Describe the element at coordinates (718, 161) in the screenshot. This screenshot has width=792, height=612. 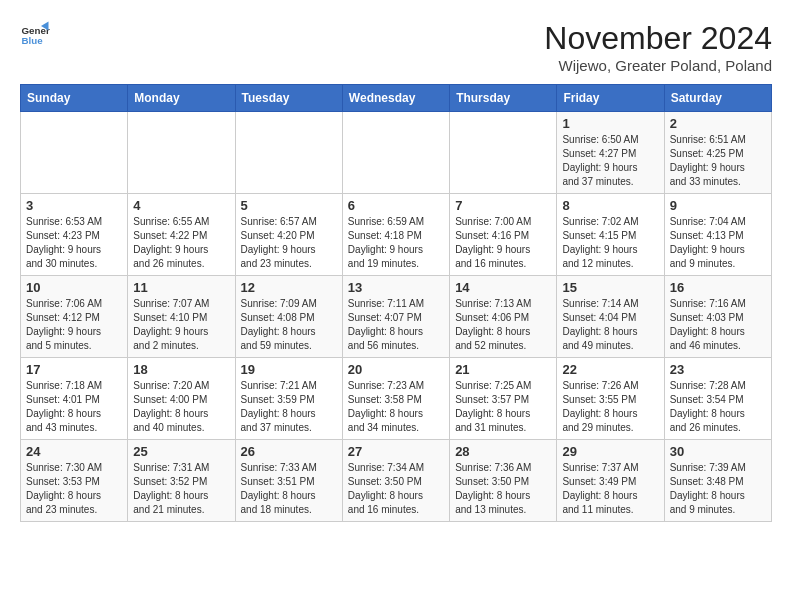
I see `day-info: Sunrise: 6:51 AM Sunset: 4:25 PM Dayligh…` at that location.